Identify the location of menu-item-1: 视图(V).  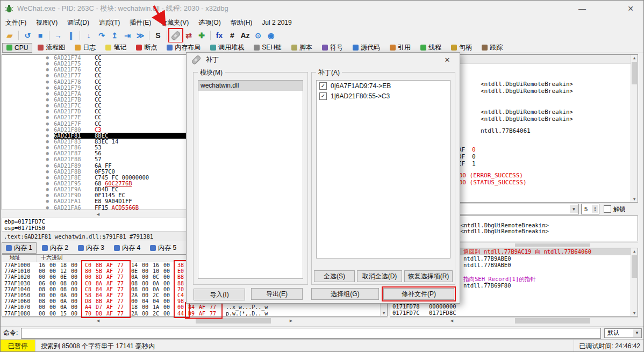
(47, 23).